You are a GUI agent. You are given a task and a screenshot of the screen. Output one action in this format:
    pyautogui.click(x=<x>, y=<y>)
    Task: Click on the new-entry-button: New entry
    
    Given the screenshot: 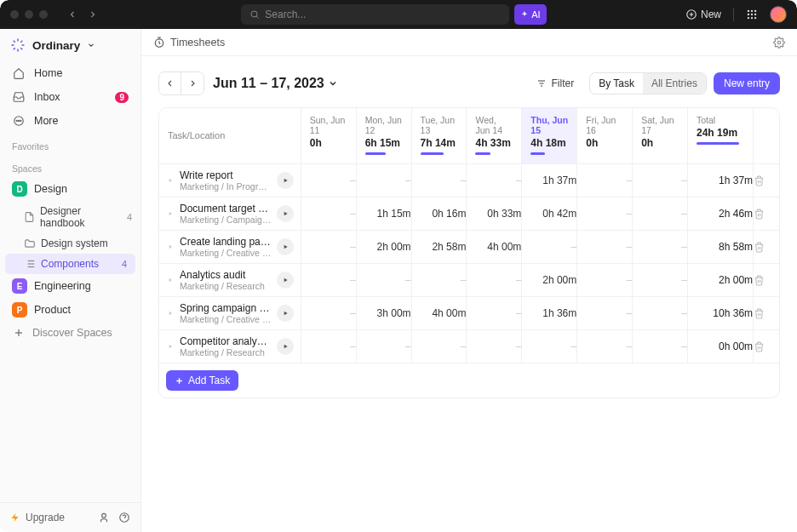 What is the action you would take?
    pyautogui.click(x=747, y=83)
    